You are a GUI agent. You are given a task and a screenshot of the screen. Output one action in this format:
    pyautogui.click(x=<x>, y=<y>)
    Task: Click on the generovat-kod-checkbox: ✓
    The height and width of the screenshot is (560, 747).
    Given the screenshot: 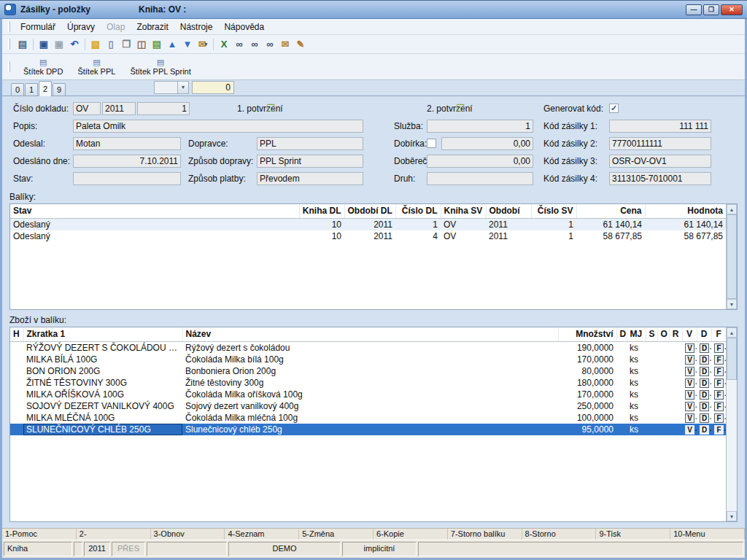 What is the action you would take?
    pyautogui.click(x=614, y=108)
    